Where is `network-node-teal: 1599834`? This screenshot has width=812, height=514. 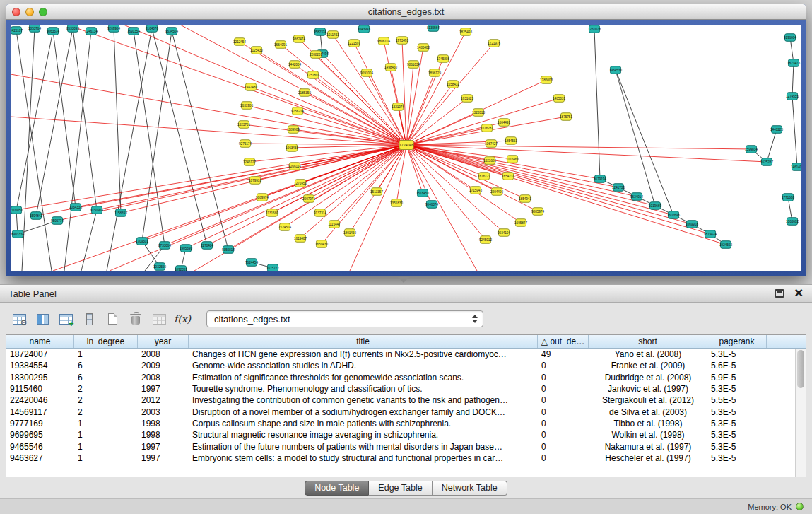 network-node-teal: 1599834 is located at coordinates (751, 150).